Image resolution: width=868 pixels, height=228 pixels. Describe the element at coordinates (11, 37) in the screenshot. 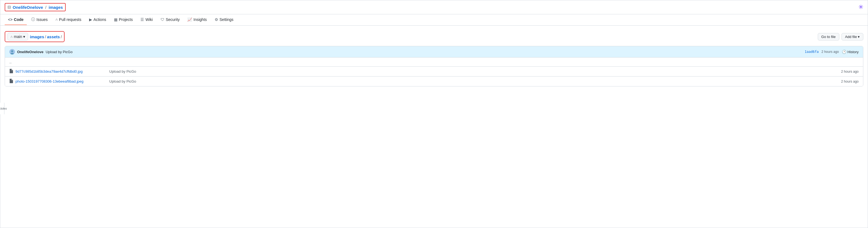

I see `branch-icon: ⑃` at that location.